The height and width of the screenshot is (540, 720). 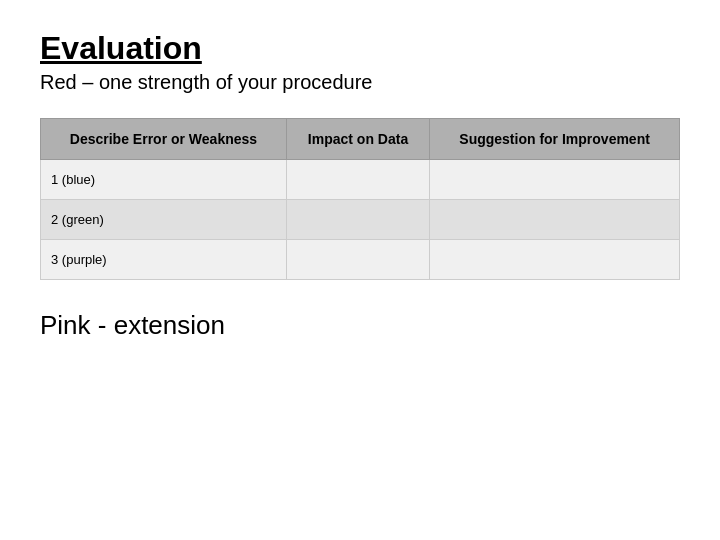 What do you see at coordinates (555, 140) in the screenshot?
I see `col-header-suggestion: Suggestion for Improvement` at bounding box center [555, 140].